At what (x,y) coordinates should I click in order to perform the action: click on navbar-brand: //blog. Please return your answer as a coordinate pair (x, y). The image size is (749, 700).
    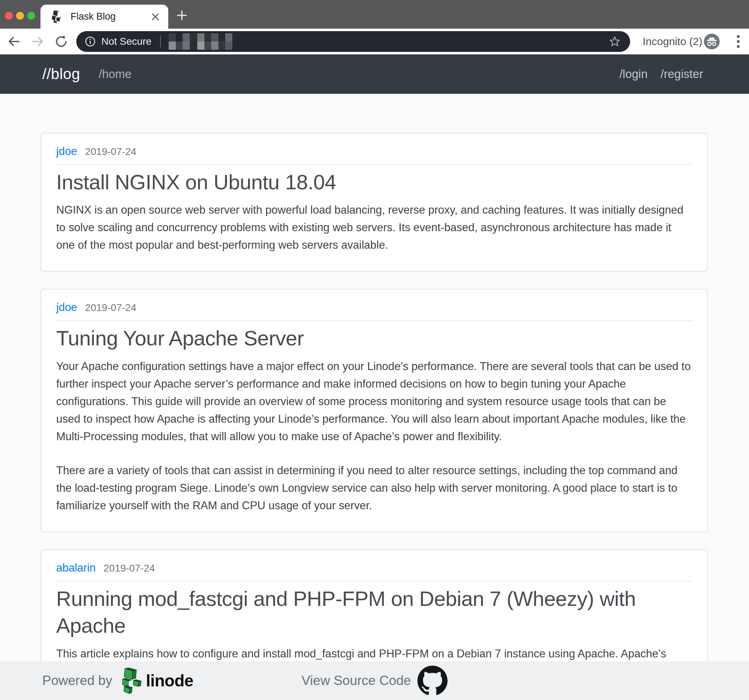
    Looking at the image, I should click on (61, 74).